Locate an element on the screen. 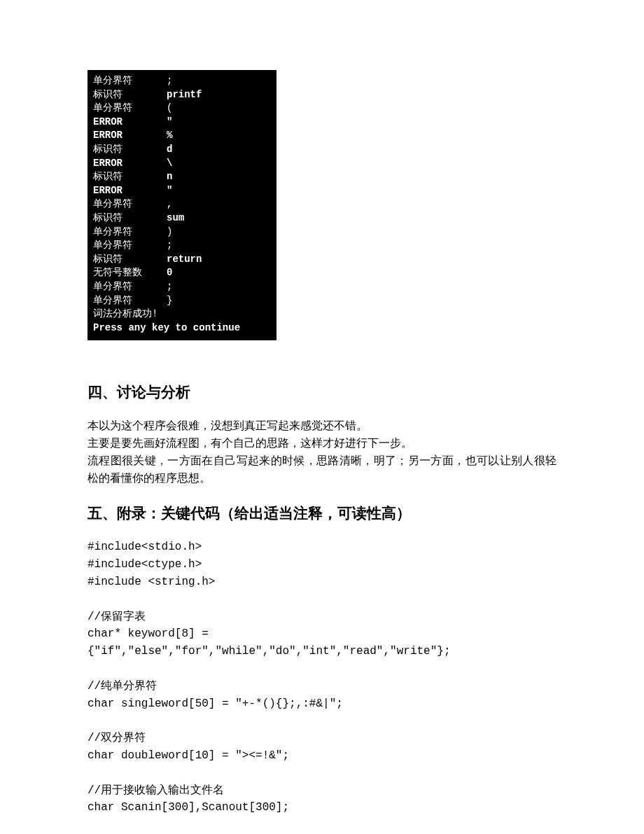  console-col-value: } is located at coordinates (218, 301).